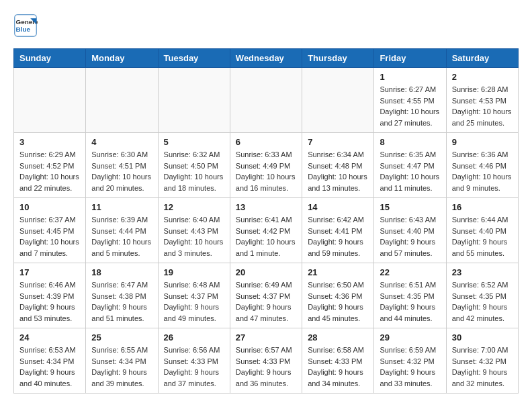 Image resolution: width=532 pixels, height=411 pixels. Describe the element at coordinates (482, 302) in the screenshot. I see `day-info: Sunrise: 6:52 AMSunset: 4:35 PMDaylight:…` at that location.